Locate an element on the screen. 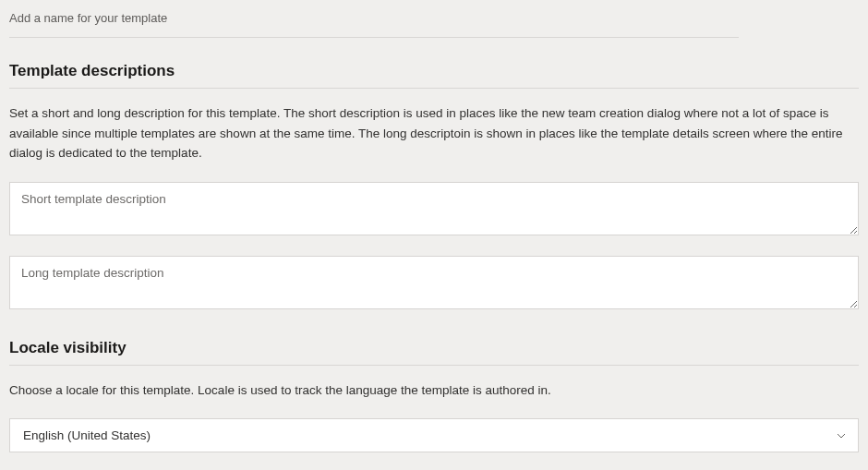 Image resolution: width=868 pixels, height=470 pixels. template-descriptions-body: Set a short and long description for thi… is located at coordinates (434, 133).